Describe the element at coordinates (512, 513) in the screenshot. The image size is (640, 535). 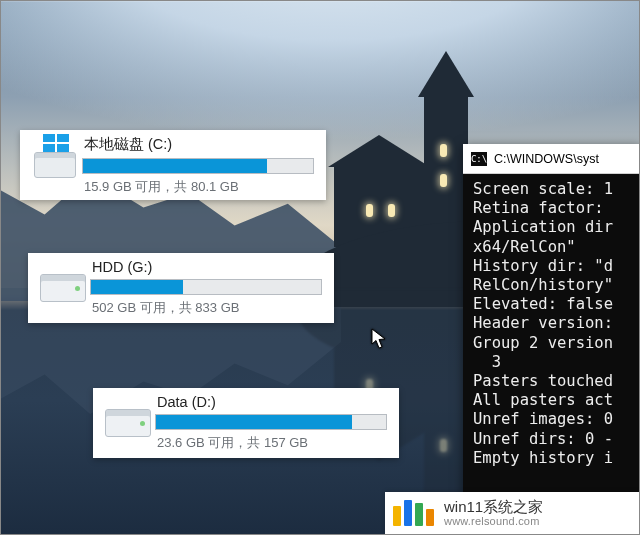
I see `watermark-banner: win11系统之家 www.relsound.com` at that location.